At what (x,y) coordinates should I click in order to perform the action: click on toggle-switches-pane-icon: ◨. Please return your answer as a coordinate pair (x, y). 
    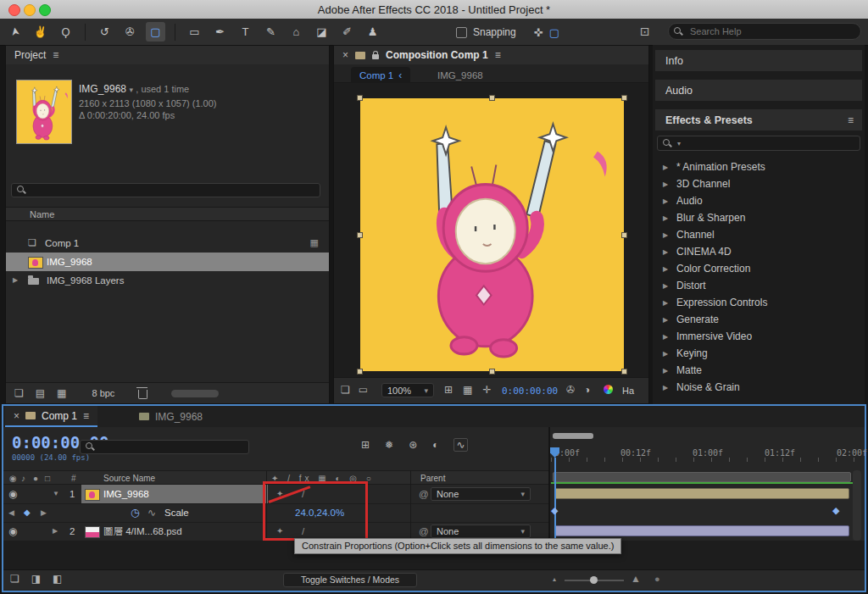
    Looking at the image, I should click on (36, 579).